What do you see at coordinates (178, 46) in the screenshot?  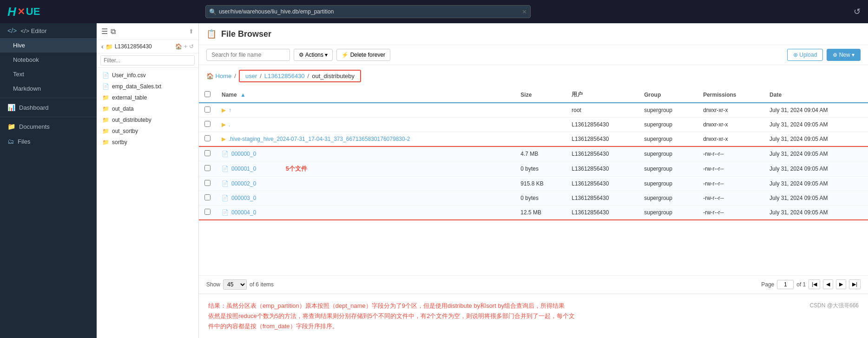 I see `home-icon-tree: 🏠` at bounding box center [178, 46].